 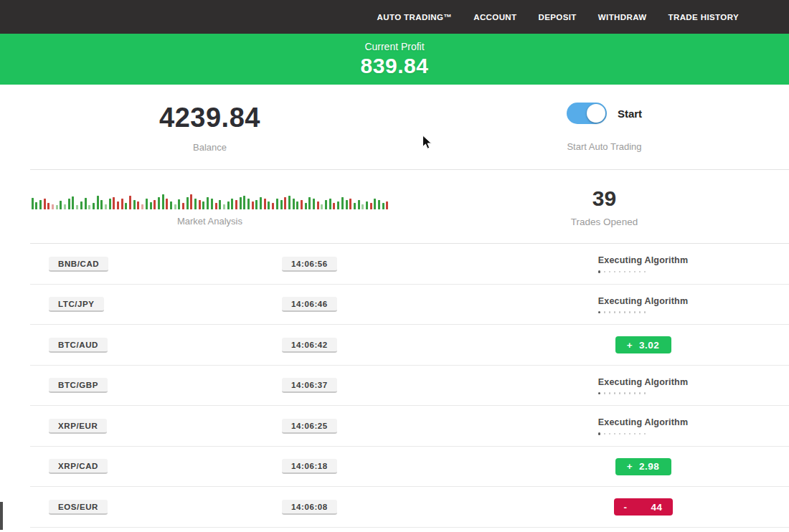 I want to click on current-profit-label: Current Profit, so click(x=394, y=47).